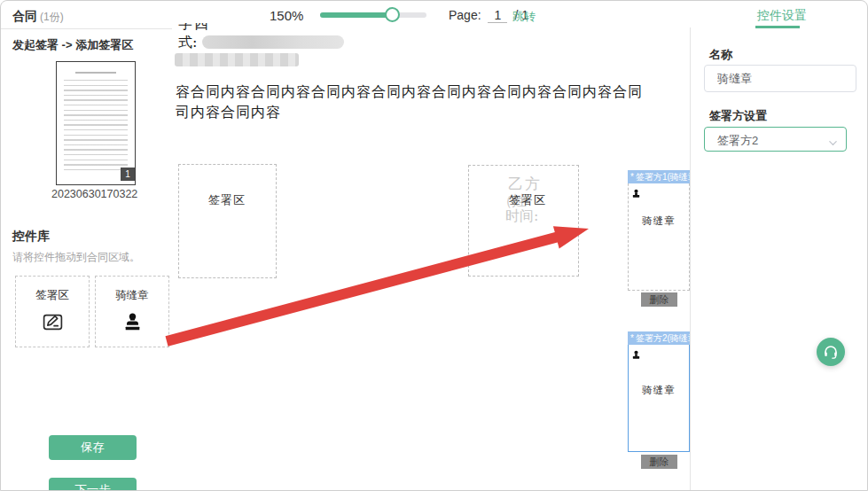  Describe the element at coordinates (465, 15) in the screenshot. I see `page-label: Page:` at that location.